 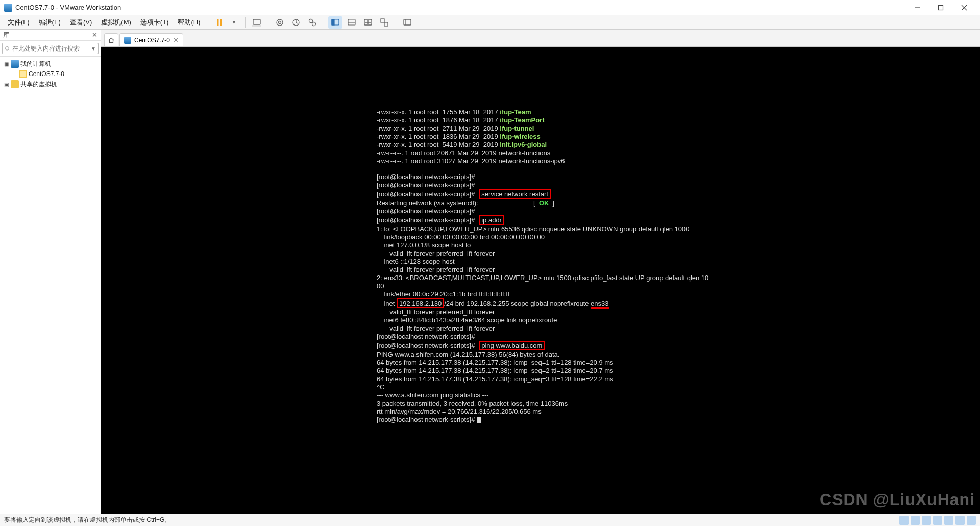 What do you see at coordinates (39, 85) in the screenshot?
I see `tree-label: 共享的虚拟机` at bounding box center [39, 85].